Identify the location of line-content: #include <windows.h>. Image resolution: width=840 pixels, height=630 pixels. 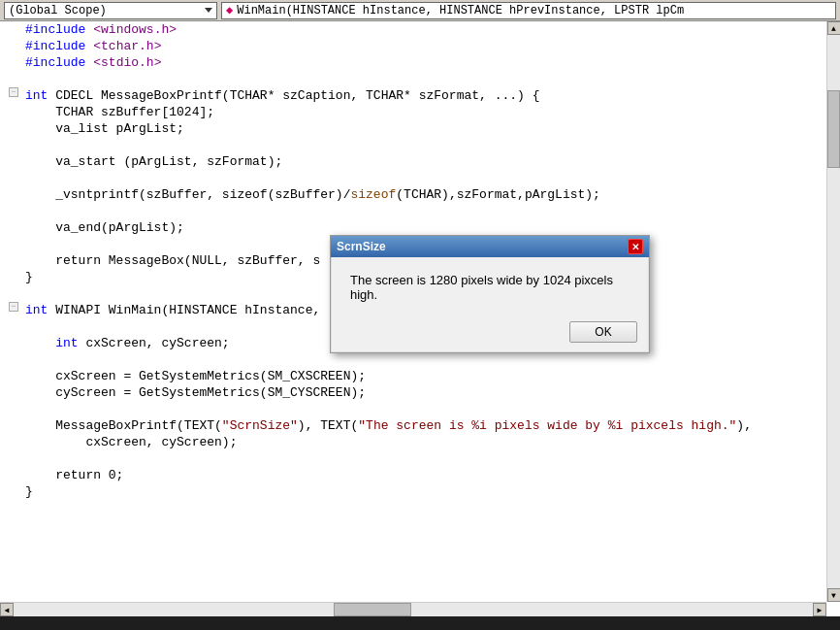
(433, 29).